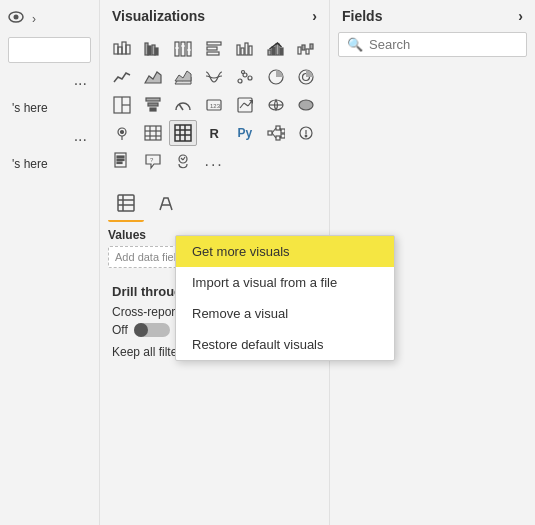 Image resolution: width=535 pixels, height=525 pixels. Describe the element at coordinates (122, 133) in the screenshot. I see `viz-icon-azure-map` at that location.